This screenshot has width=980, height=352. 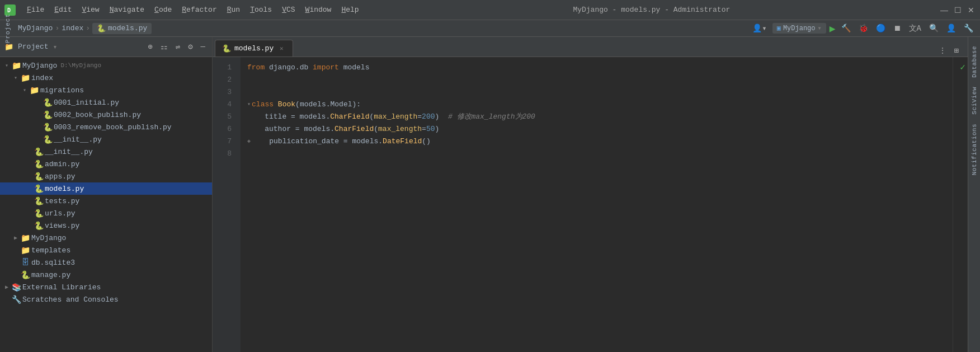 What do you see at coordinates (113, 128) in the screenshot?
I see `tree-label-0003: 0003_remove_book_publish.py` at bounding box center [113, 128].